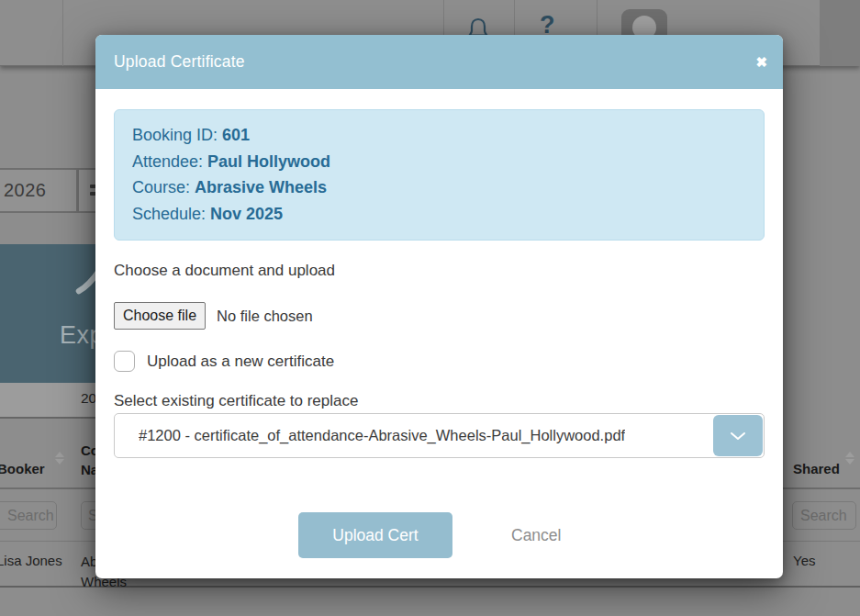 This screenshot has width=860, height=616. I want to click on booking-id-value: 601, so click(236, 135).